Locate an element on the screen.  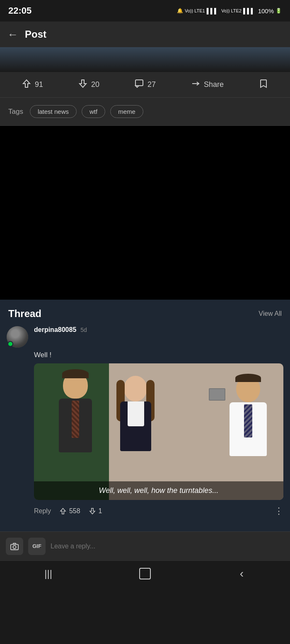
comment-downvote-button: 1 is located at coordinates (95, 511).